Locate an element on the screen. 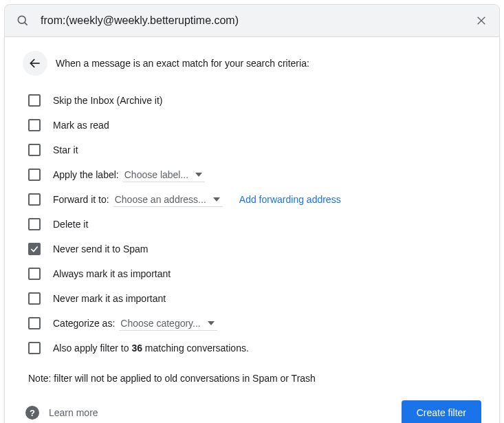 This screenshot has width=504, height=423. checkbox-star is located at coordinates (34, 150).